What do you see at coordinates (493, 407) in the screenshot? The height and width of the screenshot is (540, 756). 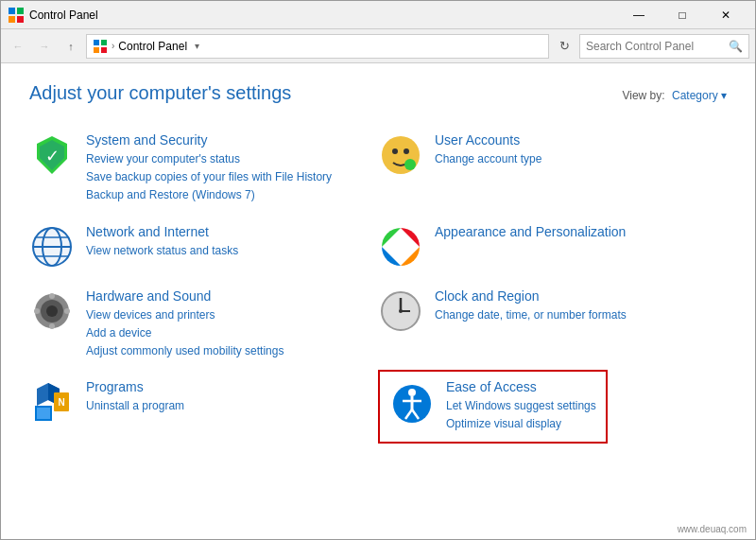 I see `ease-of-access-highlight-box: Ease of Access Let Windows suggest setti…` at bounding box center [493, 407].